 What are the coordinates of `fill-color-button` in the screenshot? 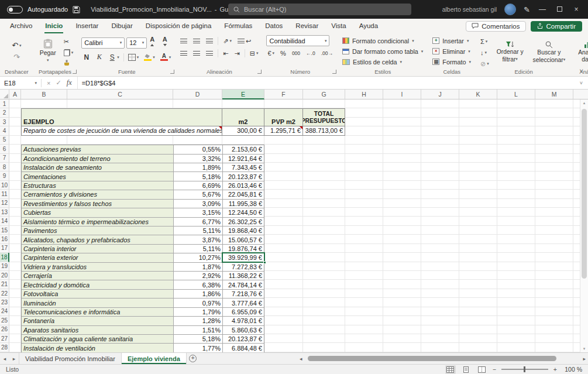 It's located at (150, 57).